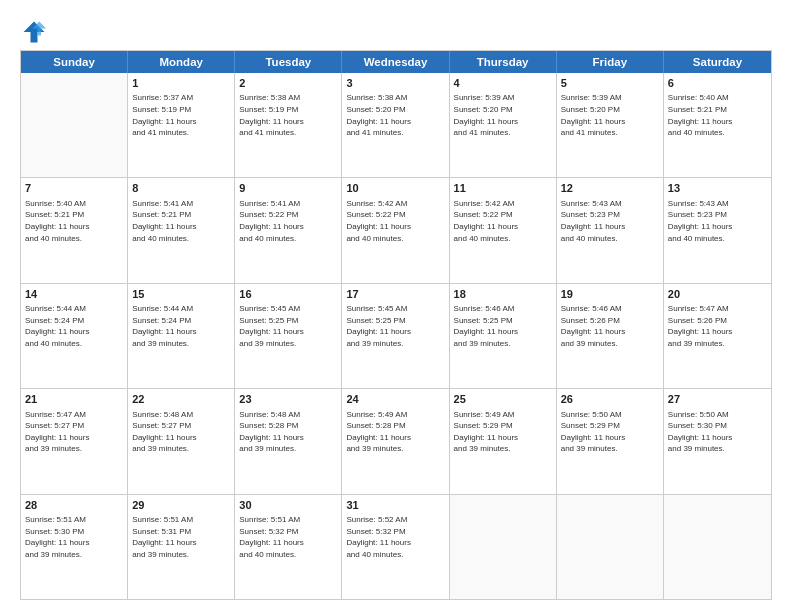 The image size is (792, 612). I want to click on calendar-cell: 13Sunrise: 5:43 AM Sunset: 5:23 PM Dayli…, so click(718, 230).